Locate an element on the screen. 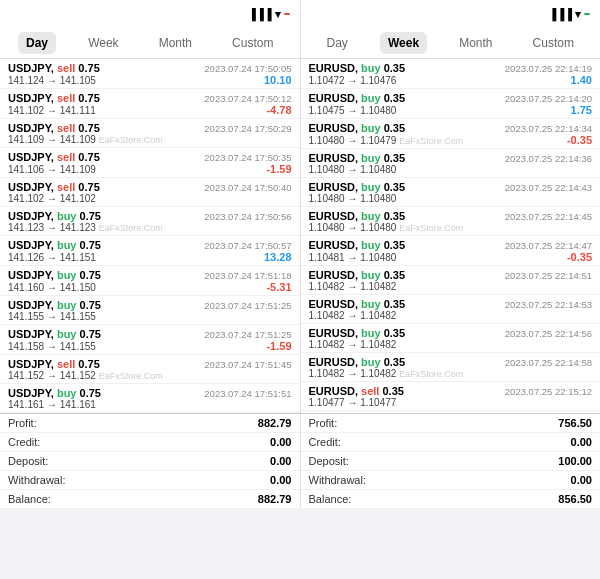  trade-prices: 141.158 → 141.155 is located at coordinates (52, 346).